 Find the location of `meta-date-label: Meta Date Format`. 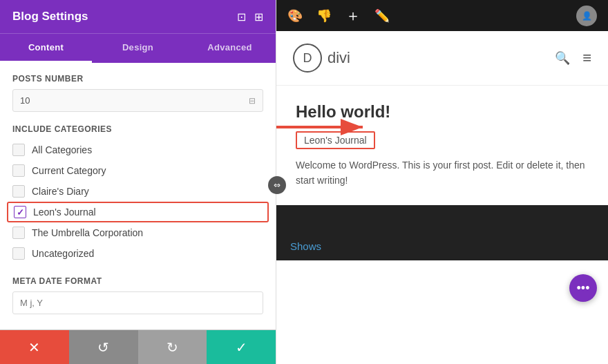

meta-date-label: Meta Date Format is located at coordinates (138, 281).